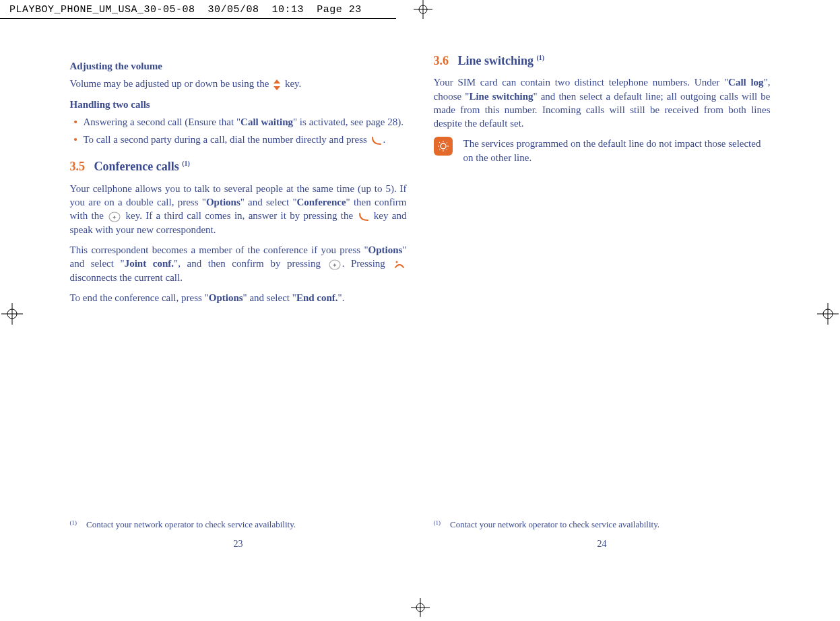 Image resolution: width=840 pixels, height=621 pixels. Describe the element at coordinates (238, 544) in the screenshot. I see `page-number-left: 23` at that location.